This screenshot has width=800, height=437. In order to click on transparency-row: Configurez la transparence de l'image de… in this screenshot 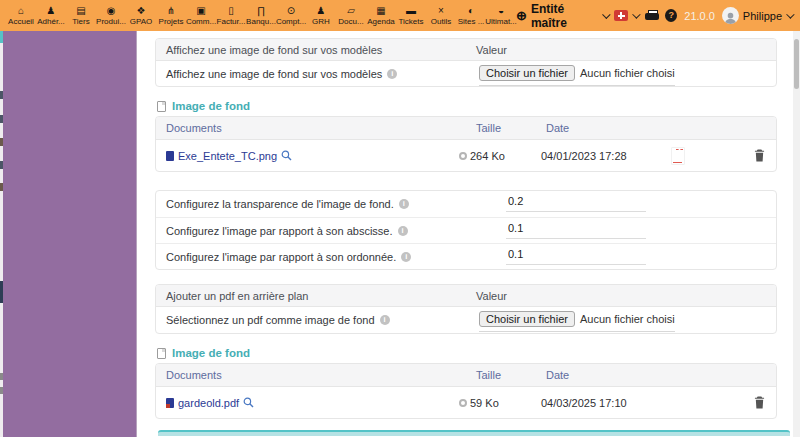, I will do `click(466, 204)`.